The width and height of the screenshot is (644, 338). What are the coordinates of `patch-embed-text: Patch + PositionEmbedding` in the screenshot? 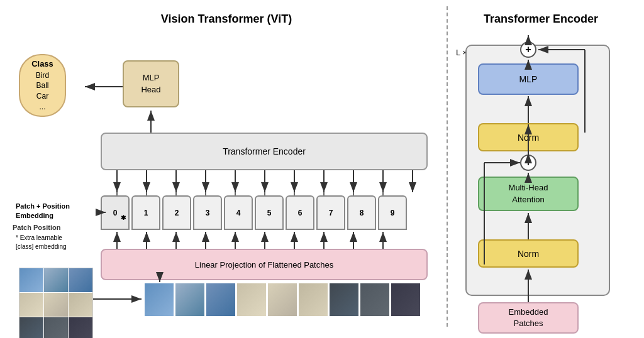 It's located at (43, 211).